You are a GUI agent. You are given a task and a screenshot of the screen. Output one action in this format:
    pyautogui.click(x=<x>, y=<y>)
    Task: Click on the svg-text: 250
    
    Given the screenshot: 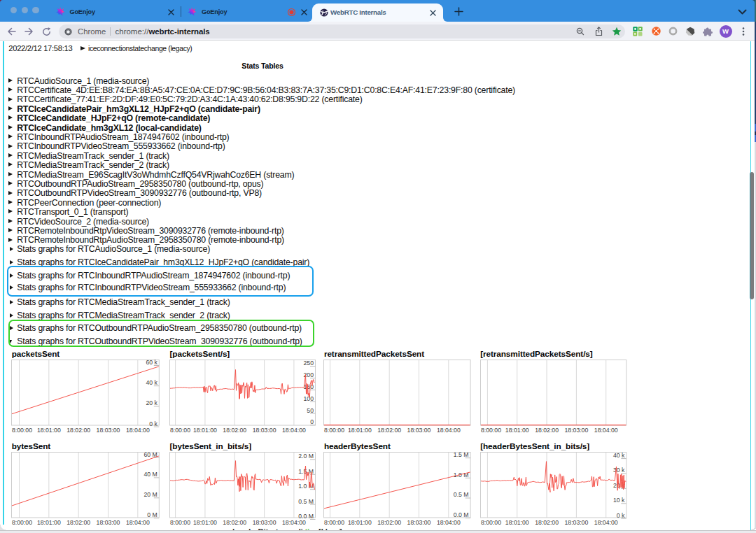 What is the action you would take?
    pyautogui.click(x=309, y=363)
    